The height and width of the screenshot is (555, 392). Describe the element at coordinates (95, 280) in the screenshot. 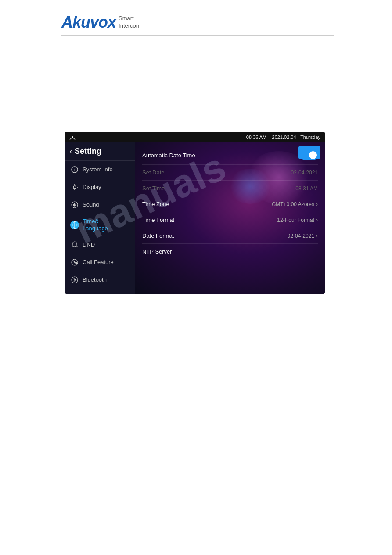

I see `bluetooth-label: Bluetooth` at that location.